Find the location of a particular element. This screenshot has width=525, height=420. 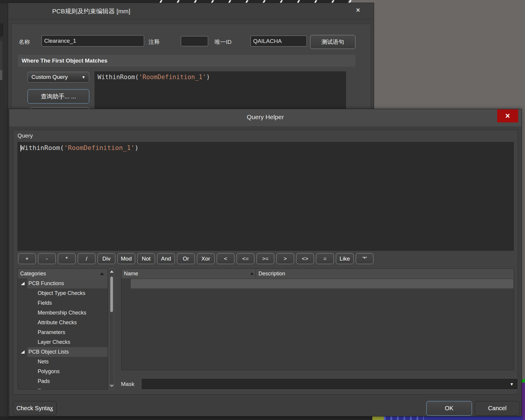

category-layer-checks: Layer Checks is located at coordinates (63, 342).